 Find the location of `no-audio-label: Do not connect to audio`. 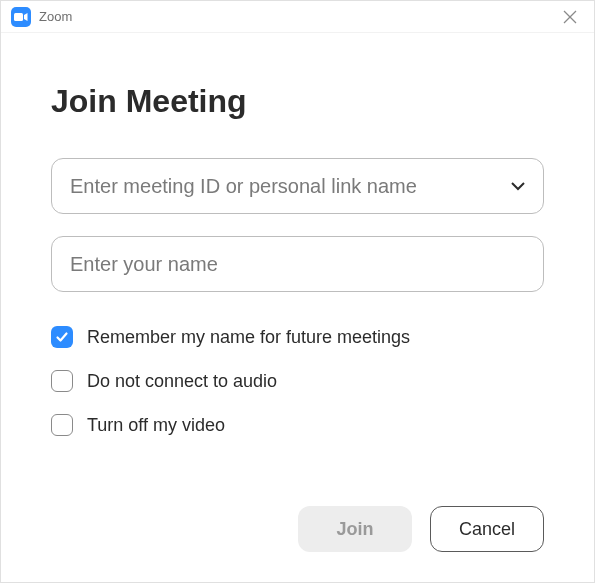

no-audio-label: Do not connect to audio is located at coordinates (182, 382).